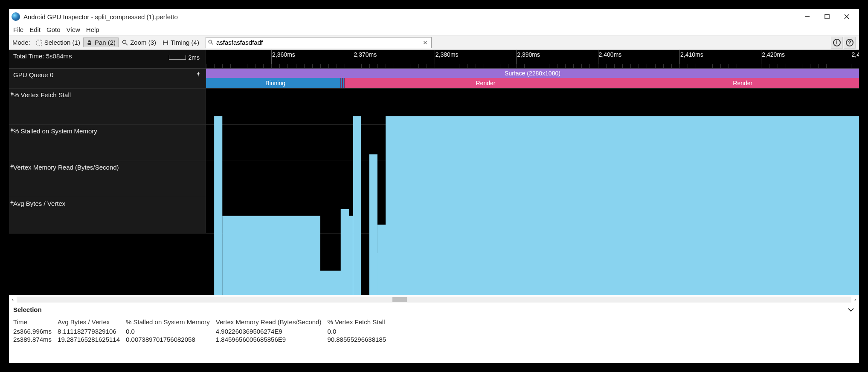  What do you see at coordinates (107, 59) in the screenshot?
I see `total-time-cell: Total Time: 5s084ms 2ms` at bounding box center [107, 59].